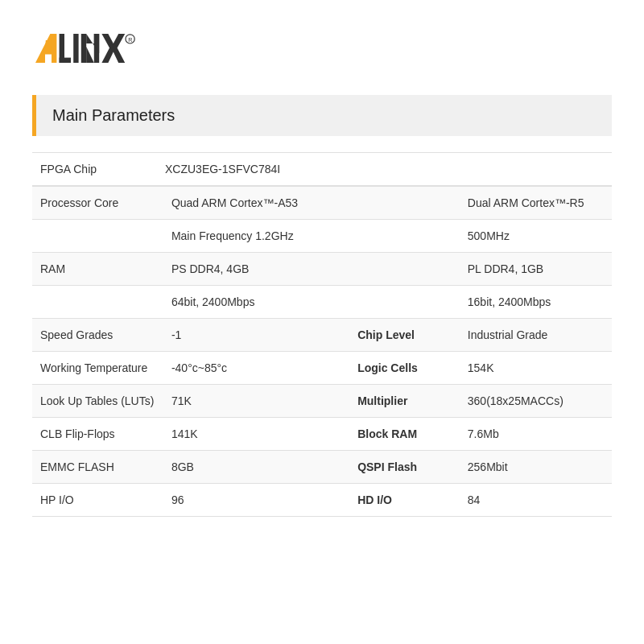  I want to click on row-val1-0: Quad ARM Cortex™-A53, so click(256, 203).